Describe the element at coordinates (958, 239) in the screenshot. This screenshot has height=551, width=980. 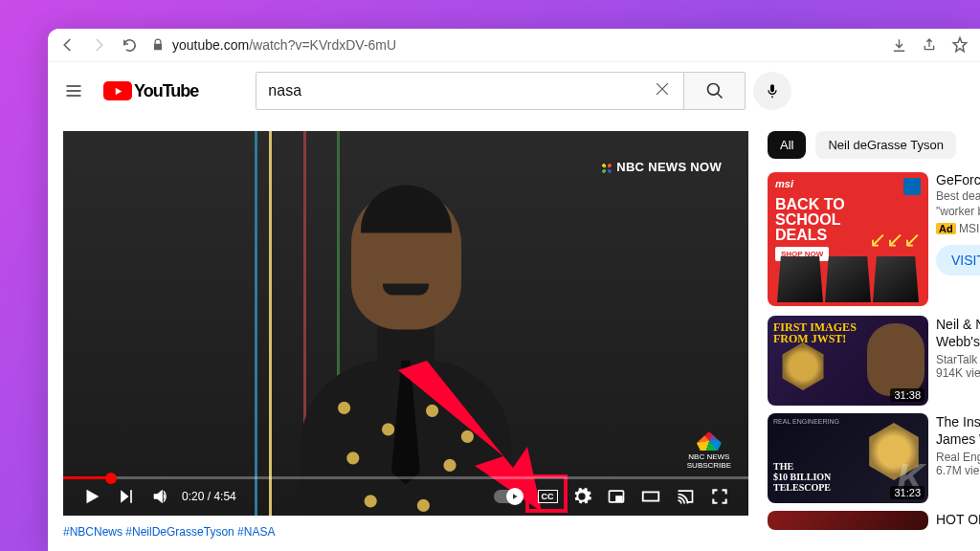
I see `promo-info: GeForce Best deal "worker b Ad MSI VISIT` at that location.